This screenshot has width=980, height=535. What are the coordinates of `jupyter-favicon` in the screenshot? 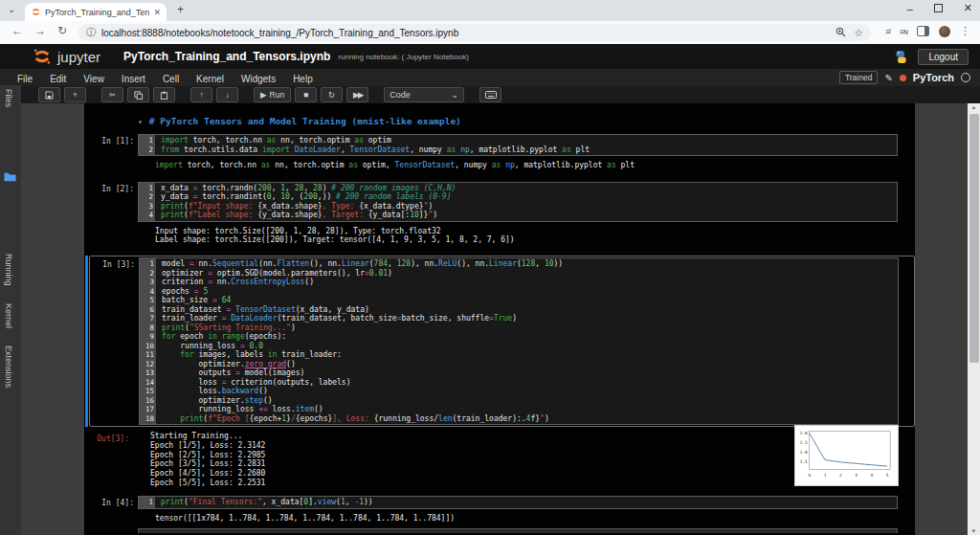 It's located at (36, 11).